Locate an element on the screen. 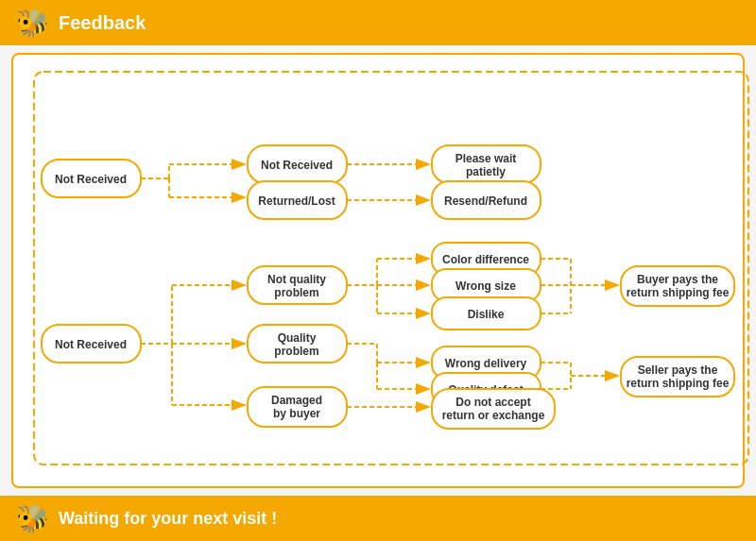  footer: 🐝 Waiting for your next visit ! is located at coordinates (378, 518).